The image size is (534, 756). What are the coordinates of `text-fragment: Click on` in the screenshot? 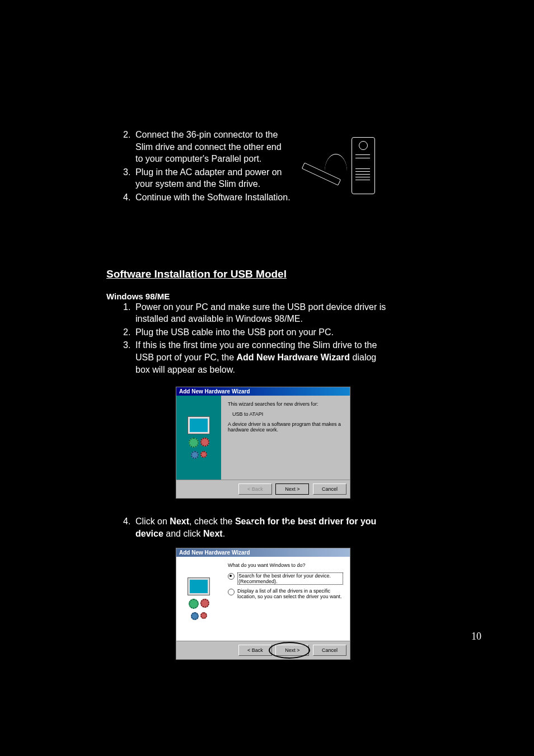 It's located at (152, 522).